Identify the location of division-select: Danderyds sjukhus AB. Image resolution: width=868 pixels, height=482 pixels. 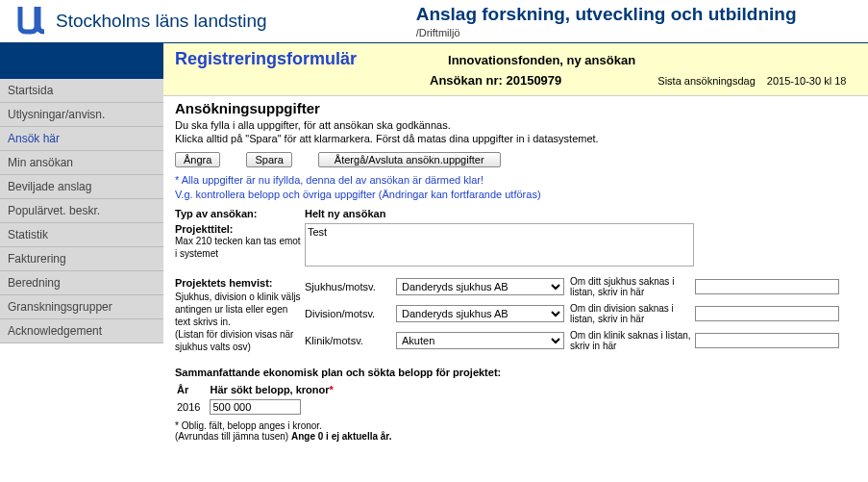
(481, 314).